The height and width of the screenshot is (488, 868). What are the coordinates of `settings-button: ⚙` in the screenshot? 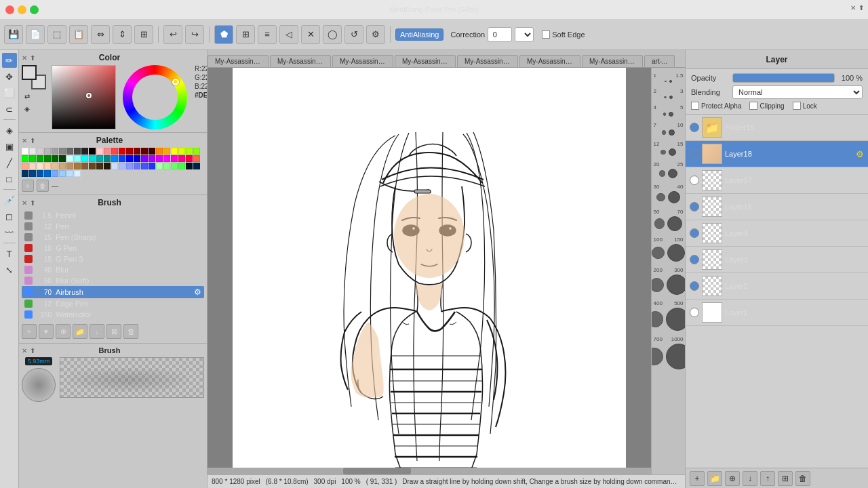 It's located at (376, 35).